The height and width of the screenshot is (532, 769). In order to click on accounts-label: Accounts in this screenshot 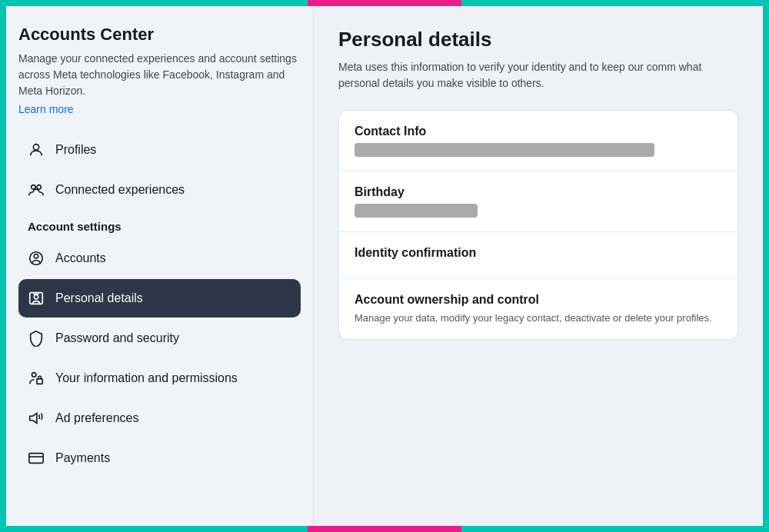, I will do `click(81, 258)`.